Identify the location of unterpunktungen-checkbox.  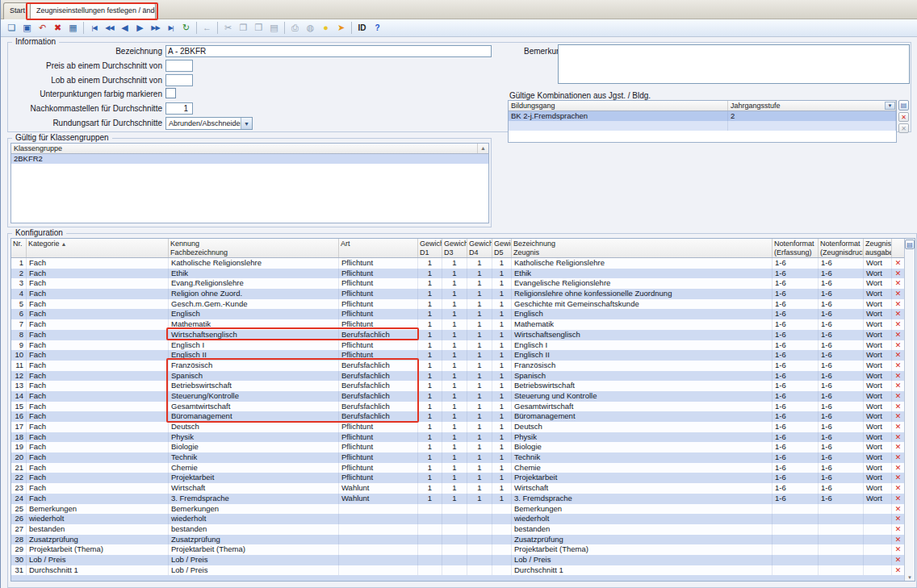
(171, 94).